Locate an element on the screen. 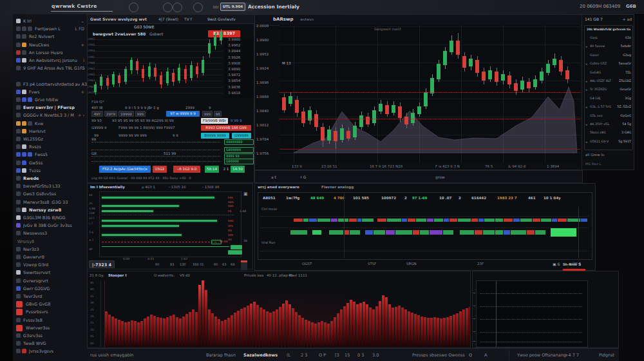 This screenshot has width=644, height=361. status-item: 0 3 is located at coordinates (361, 355).